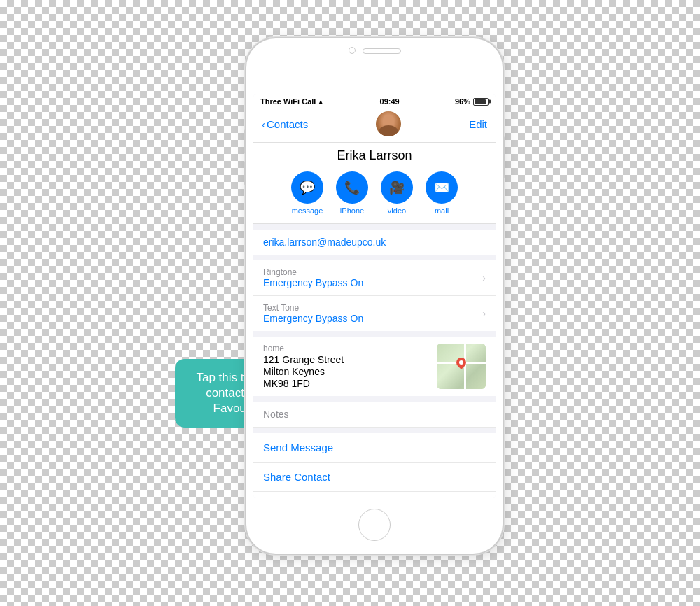 The width and height of the screenshot is (700, 606). I want to click on address-section: home 121 Grange Street Milton Keynes MK9…, so click(374, 367).